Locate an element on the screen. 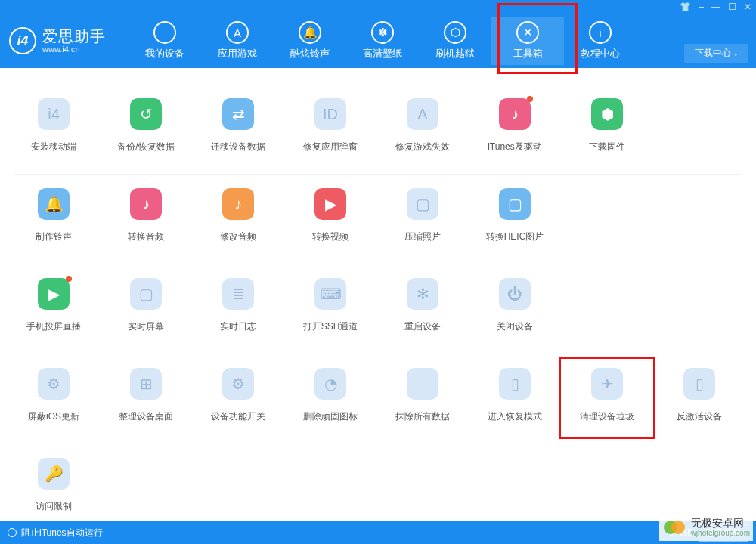  nav-icon: 🔔 is located at coordinates (310, 32).